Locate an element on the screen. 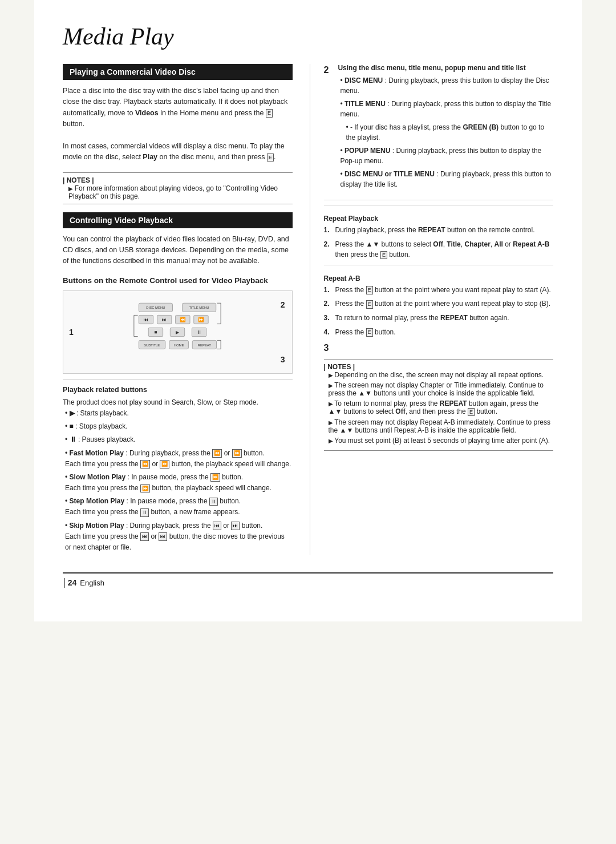  section2-para: You can control the playback of video fi… is located at coordinates (178, 251).